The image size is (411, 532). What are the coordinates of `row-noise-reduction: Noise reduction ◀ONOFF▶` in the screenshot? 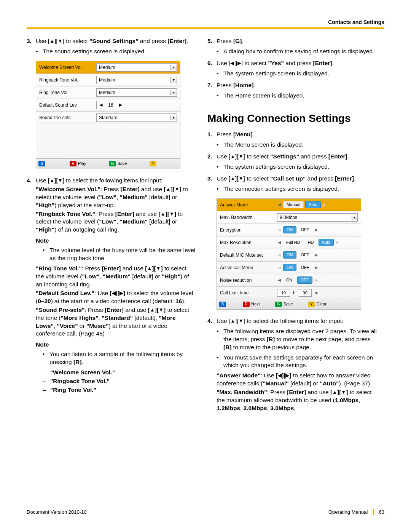 It's located at (289, 280).